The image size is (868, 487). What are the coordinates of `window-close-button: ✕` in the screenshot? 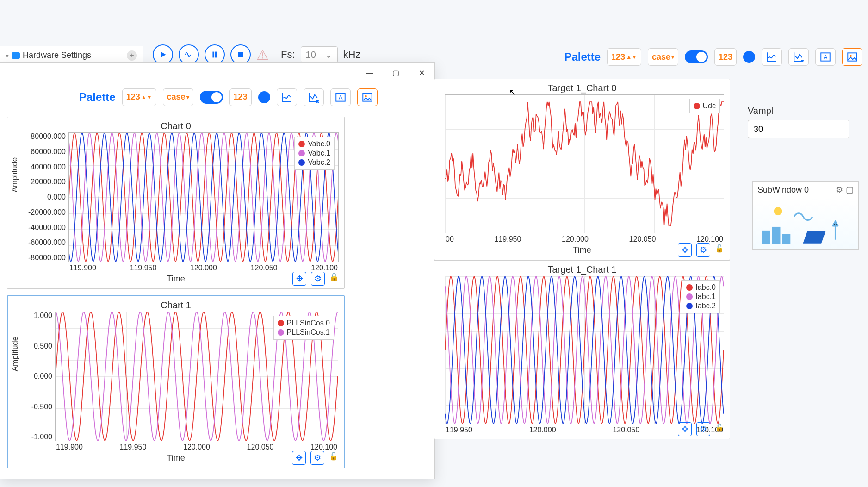 It's located at (422, 73).